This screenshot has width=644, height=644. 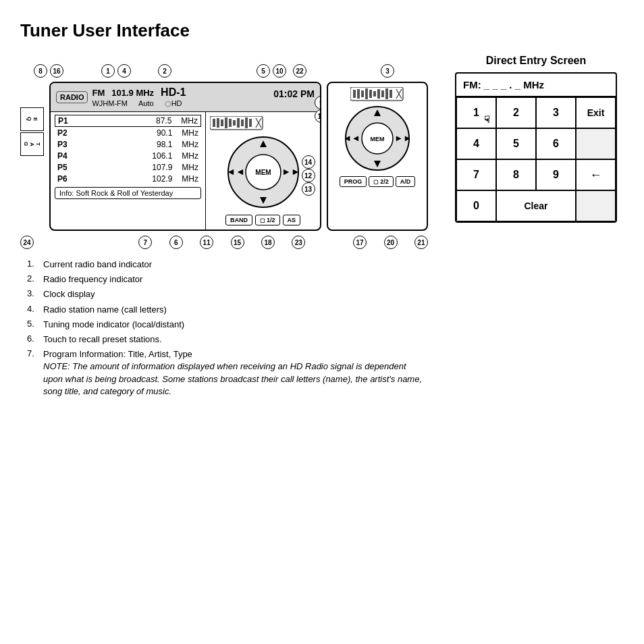 What do you see at coordinates (237, 124) in the screenshot?
I see `speaker-viz` at bounding box center [237, 124].